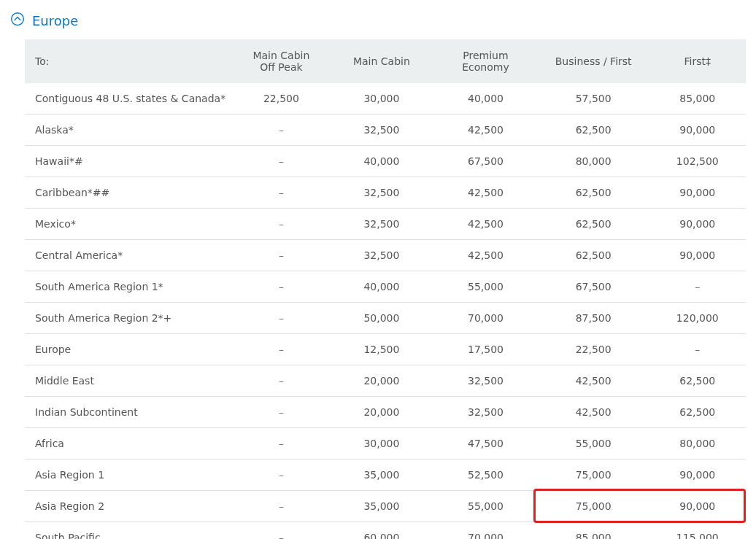  What do you see at coordinates (698, 318) in the screenshot?
I see `cell-first: 120,000` at bounding box center [698, 318].